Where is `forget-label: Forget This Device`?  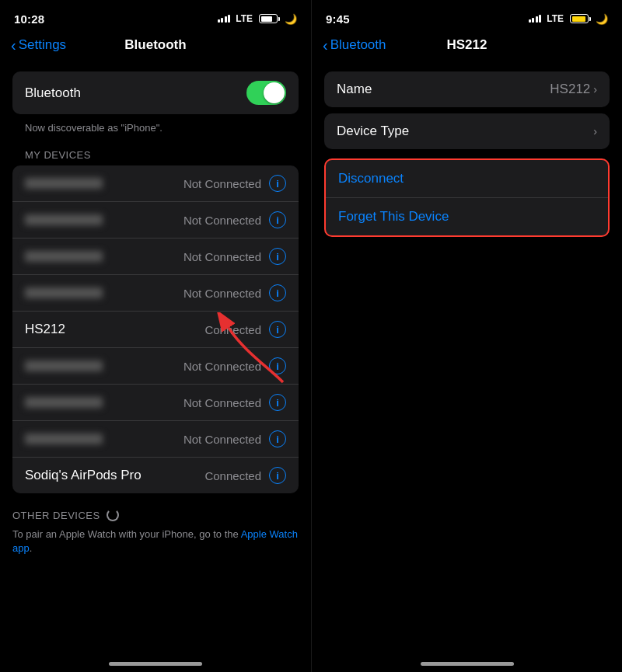 forget-label: Forget This Device is located at coordinates (393, 216).